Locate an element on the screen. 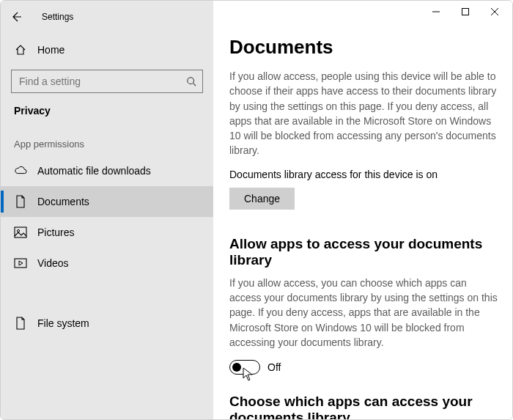 Image resolution: width=513 pixels, height=420 pixels. videos-icon is located at coordinates (21, 263).